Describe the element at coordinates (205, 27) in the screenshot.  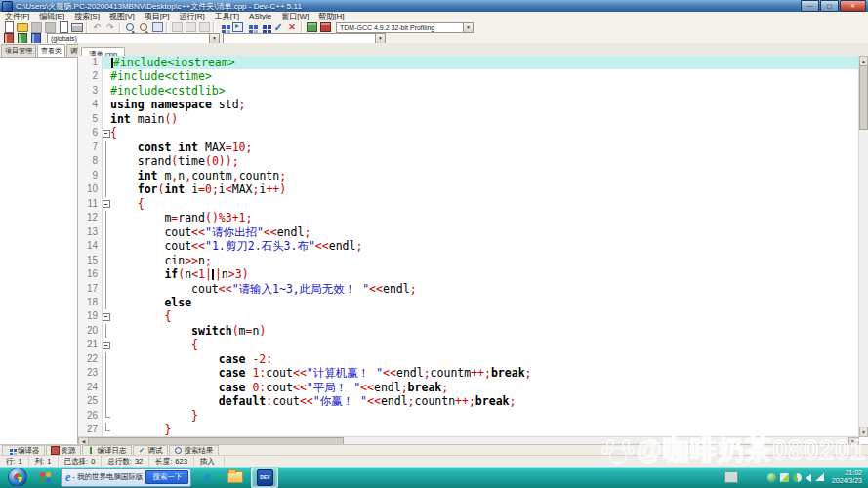
I see `remove-from-project-button` at that location.